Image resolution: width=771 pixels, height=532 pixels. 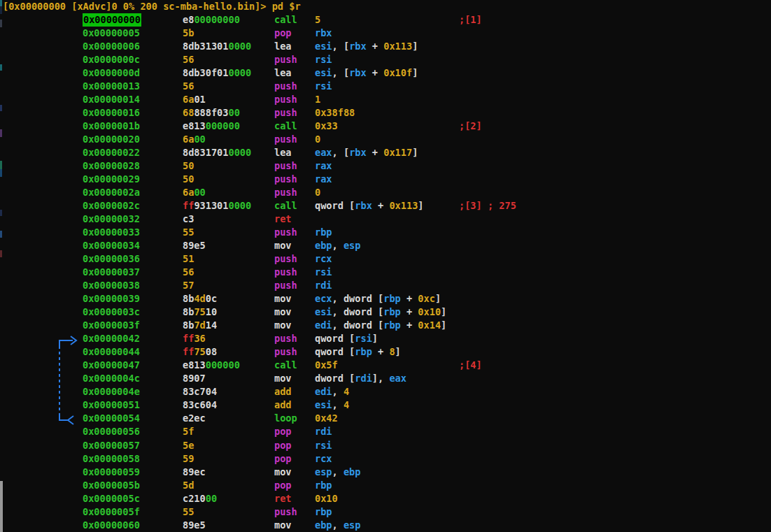 What do you see at coordinates (386, 338) in the screenshot?
I see `disasm-row: 0x00000042ff36pushqword [rsi]` at bounding box center [386, 338].